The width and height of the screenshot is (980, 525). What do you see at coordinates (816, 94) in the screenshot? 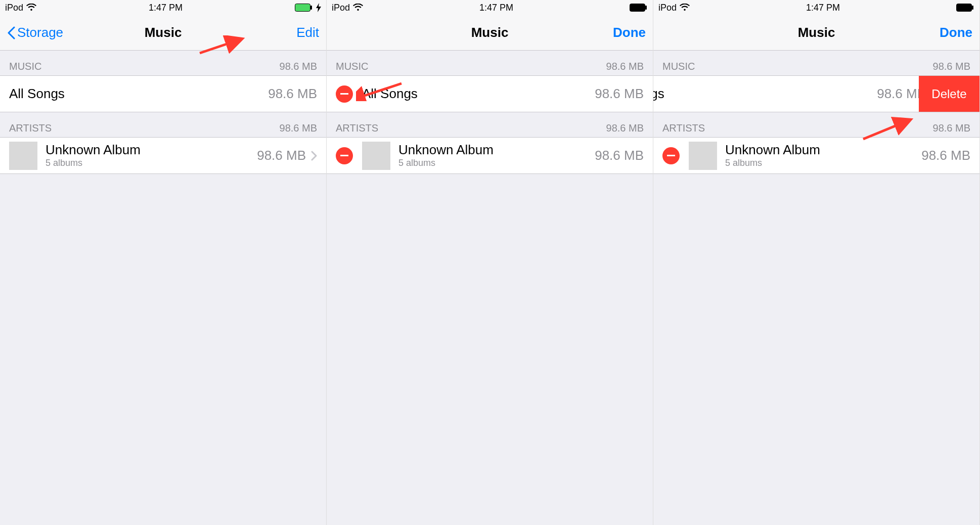
I see `row-all-songs: Songs 98.6 MB Delete` at bounding box center [816, 94].